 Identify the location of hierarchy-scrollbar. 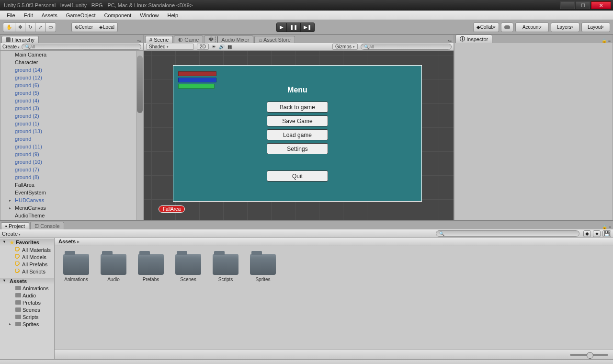
(140, 135).